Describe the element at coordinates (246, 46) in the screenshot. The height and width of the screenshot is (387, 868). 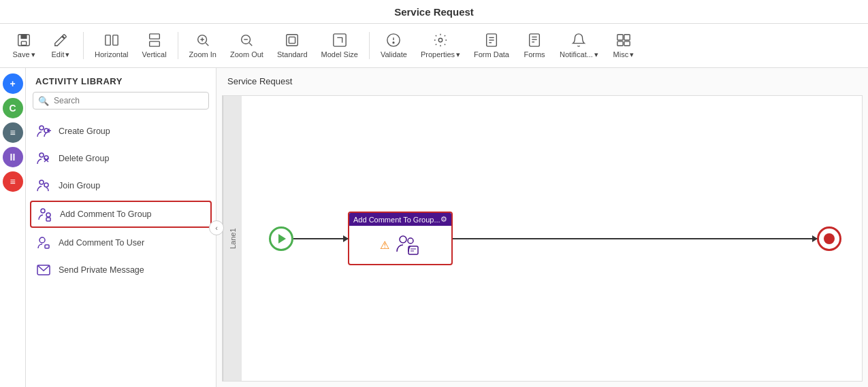
I see `zoom-out-button: Zoom Out` at that location.